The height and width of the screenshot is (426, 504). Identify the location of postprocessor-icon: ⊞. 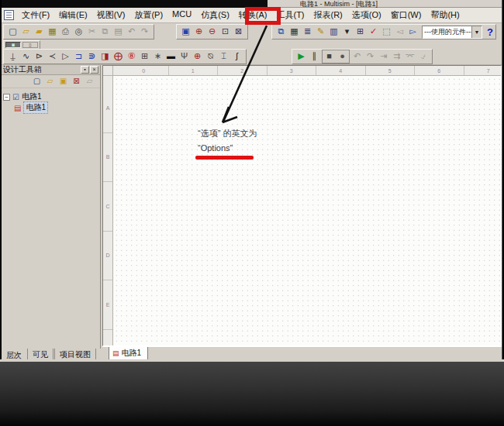
(360, 32).